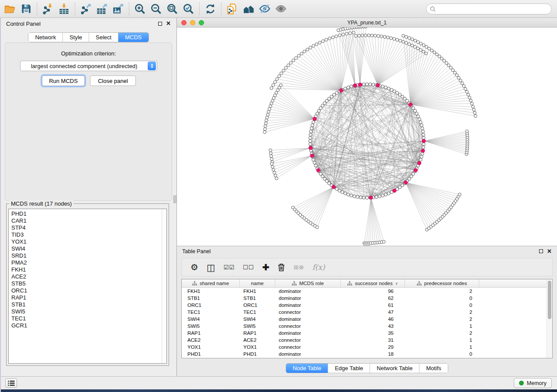 Image resolution: width=557 pixels, height=392 pixels. Describe the element at coordinates (140, 9) in the screenshot. I see `zoom-in-button` at that location.